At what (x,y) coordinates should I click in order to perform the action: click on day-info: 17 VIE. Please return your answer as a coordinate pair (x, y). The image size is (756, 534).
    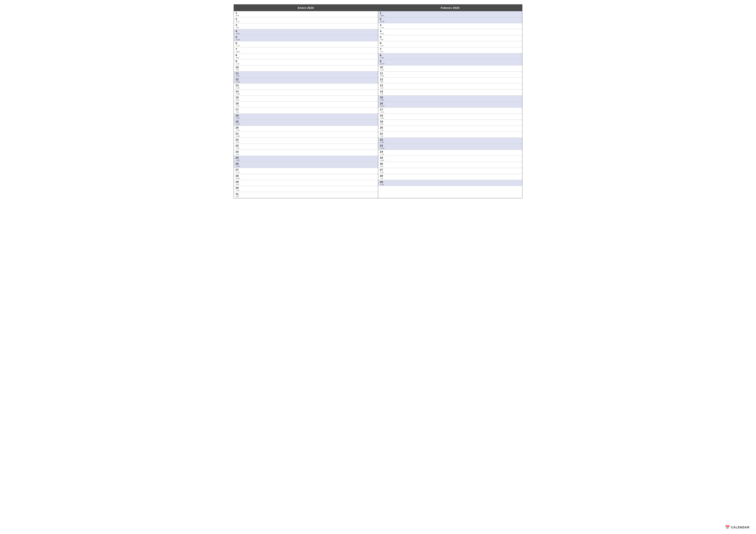
    Looking at the image, I should click on (238, 111).